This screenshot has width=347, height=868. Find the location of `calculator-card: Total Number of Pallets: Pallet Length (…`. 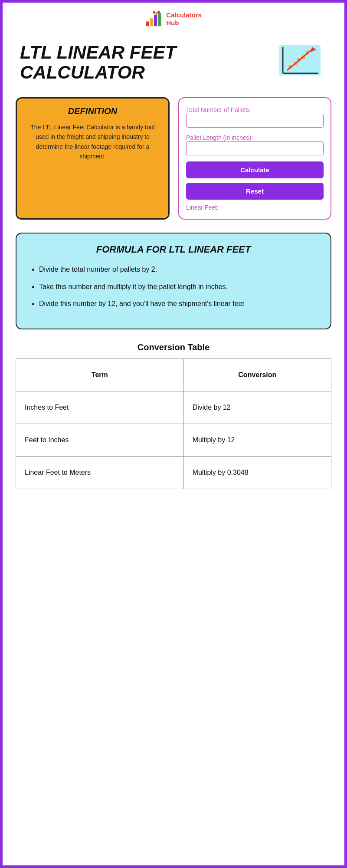

calculator-card: Total Number of Pallets: Pallet Length (… is located at coordinates (255, 158).